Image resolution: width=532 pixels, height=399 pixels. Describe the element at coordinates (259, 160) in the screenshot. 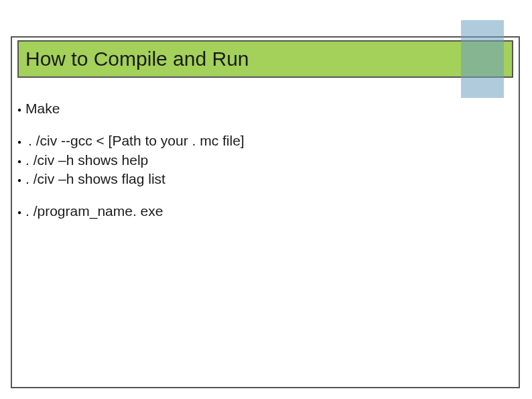

I see `list-item: ● . /civ –h shows help` at that location.